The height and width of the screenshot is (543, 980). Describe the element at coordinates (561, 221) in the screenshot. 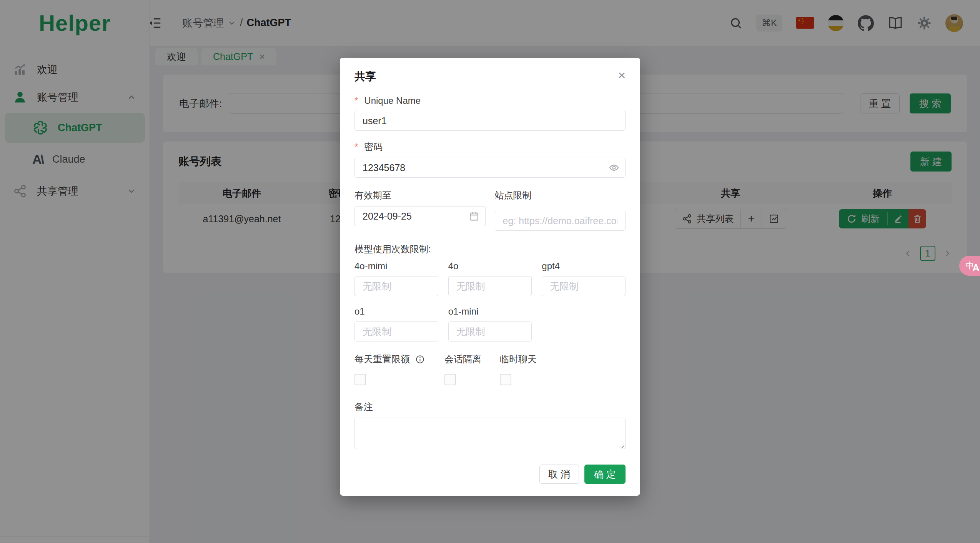

I see `site-limit-input` at that location.